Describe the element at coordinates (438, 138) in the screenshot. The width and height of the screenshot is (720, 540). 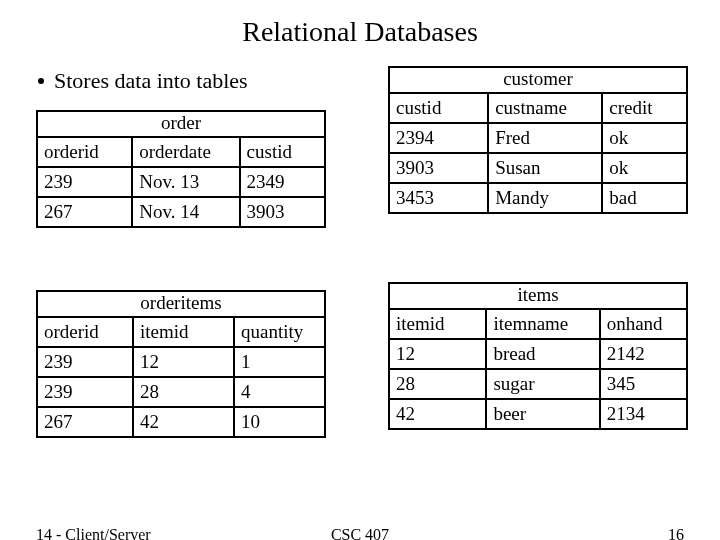
I see `cell: 2394` at that location.